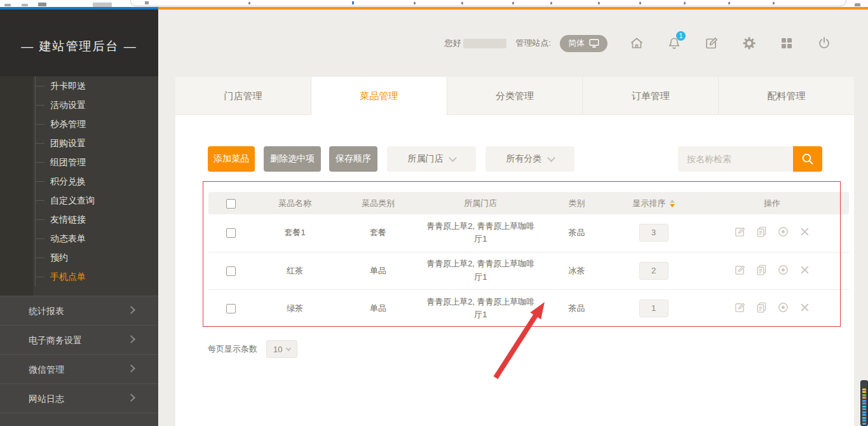 The image size is (868, 426). I want to click on bell-icon: 1, so click(674, 43).